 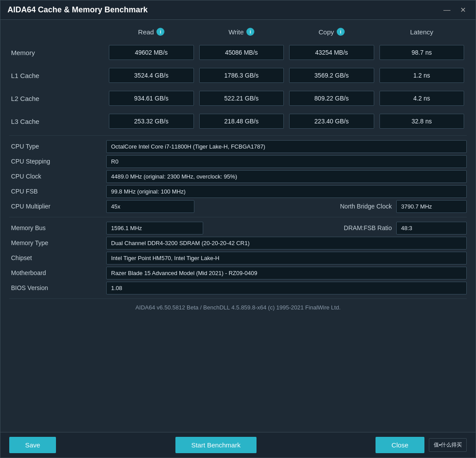 What do you see at coordinates (152, 121) in the screenshot?
I see `bench-read-cell-3: 253.32 GB/s` at bounding box center [152, 121].